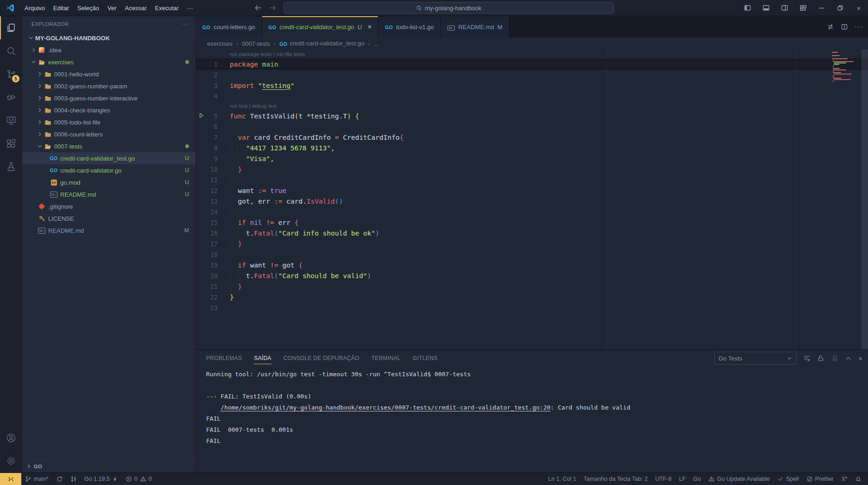 The image size is (868, 485). What do you see at coordinates (224, 358) in the screenshot?
I see `panel-tab-problemas: PROBLEMAS` at bounding box center [224, 358].